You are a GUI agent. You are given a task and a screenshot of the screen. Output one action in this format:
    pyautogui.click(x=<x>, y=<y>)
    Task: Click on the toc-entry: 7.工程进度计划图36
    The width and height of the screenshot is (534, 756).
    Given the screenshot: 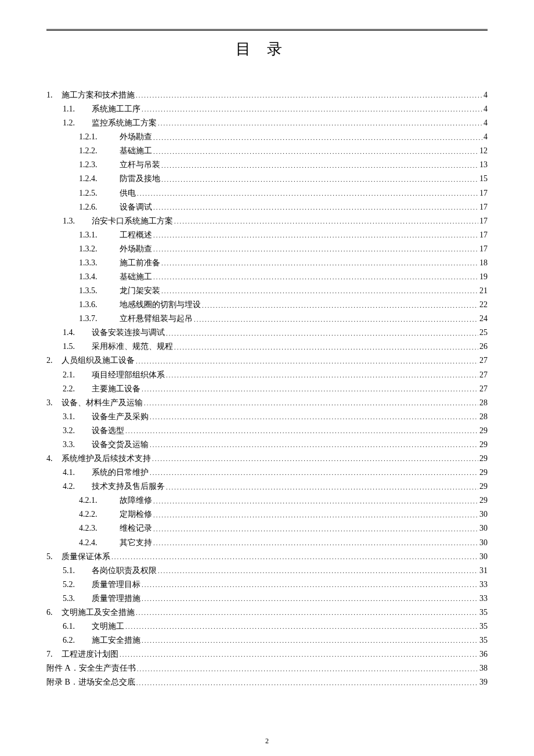 What is the action you would take?
    pyautogui.click(x=267, y=654)
    